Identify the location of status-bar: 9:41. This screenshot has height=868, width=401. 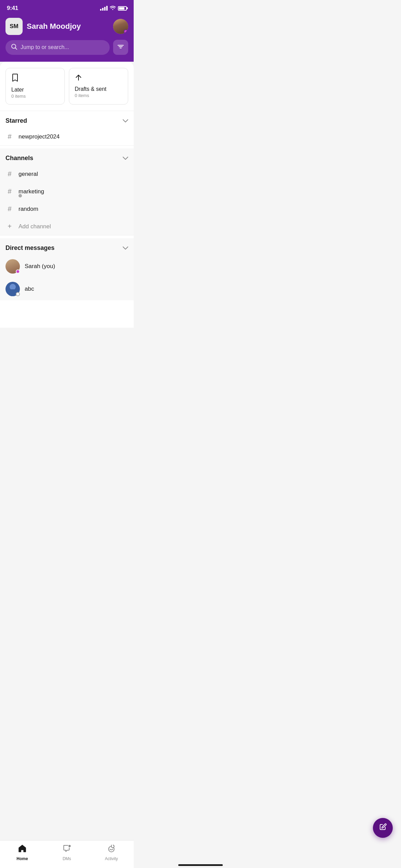
(67, 8).